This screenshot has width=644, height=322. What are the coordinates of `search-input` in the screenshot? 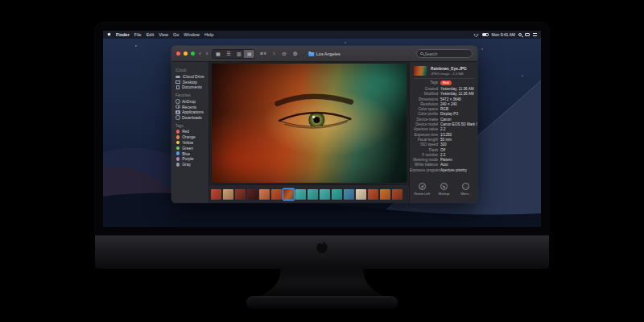 It's located at (448, 54).